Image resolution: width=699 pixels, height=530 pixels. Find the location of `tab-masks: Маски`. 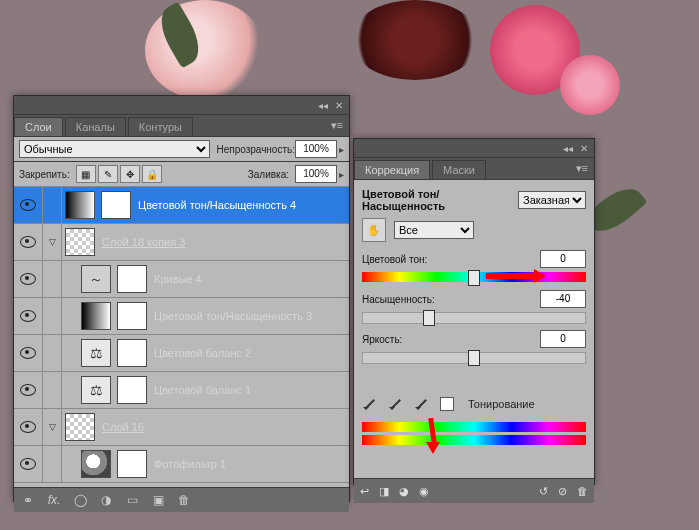

tab-masks: Маски is located at coordinates (459, 170).